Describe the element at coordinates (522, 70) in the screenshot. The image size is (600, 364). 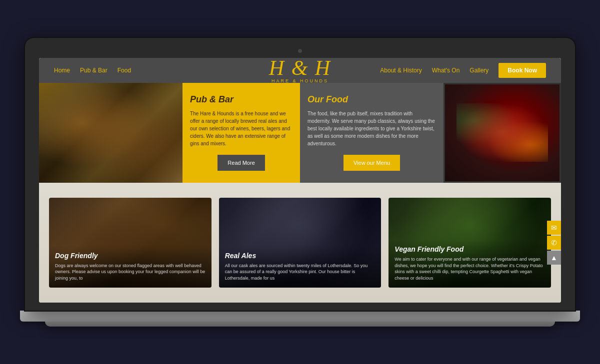
I see `book-now-button: Book Now` at that location.